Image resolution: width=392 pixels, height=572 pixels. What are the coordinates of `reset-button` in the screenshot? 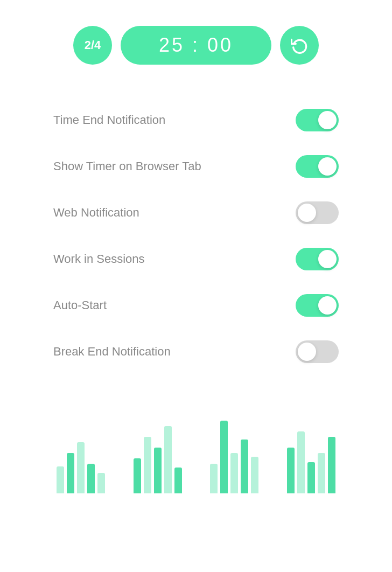 It's located at (299, 45).